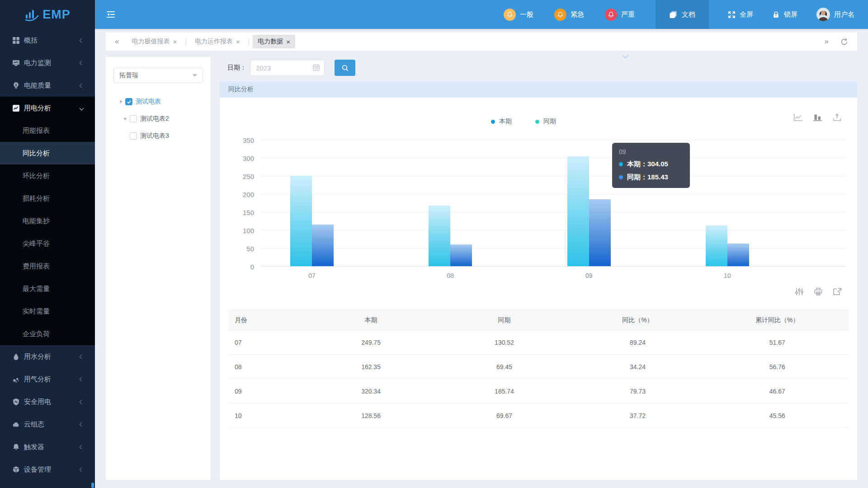 Image resolution: width=868 pixels, height=488 pixels. Describe the element at coordinates (158, 119) in the screenshot. I see `tree-node-test-meter-2: 测试电表2` at that location.